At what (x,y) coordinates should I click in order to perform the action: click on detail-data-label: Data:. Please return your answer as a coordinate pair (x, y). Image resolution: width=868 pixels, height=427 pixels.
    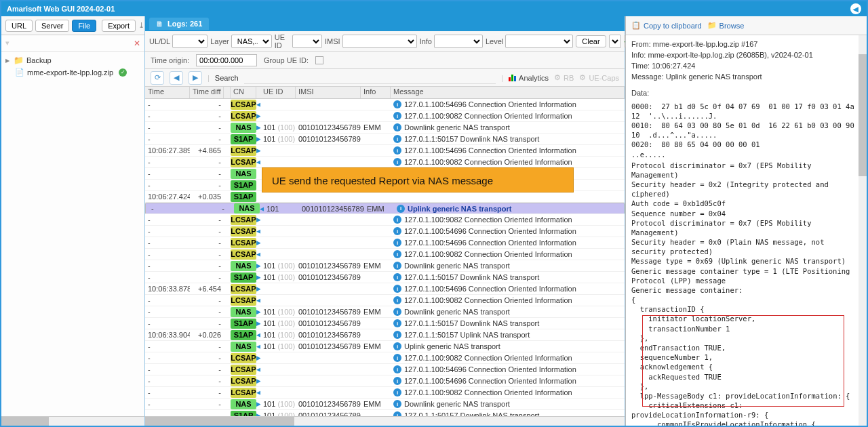
    Looking at the image, I should click on (640, 93).